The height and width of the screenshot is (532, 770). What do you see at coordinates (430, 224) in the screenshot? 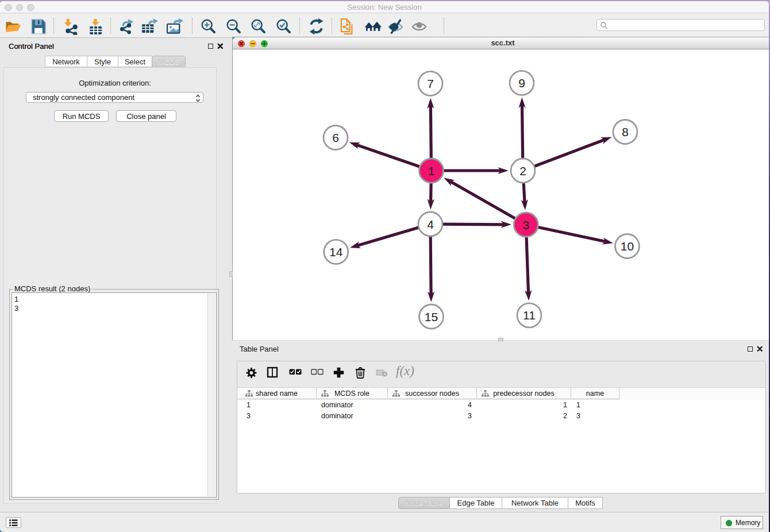
I see `svg-text: 4` at bounding box center [430, 224].